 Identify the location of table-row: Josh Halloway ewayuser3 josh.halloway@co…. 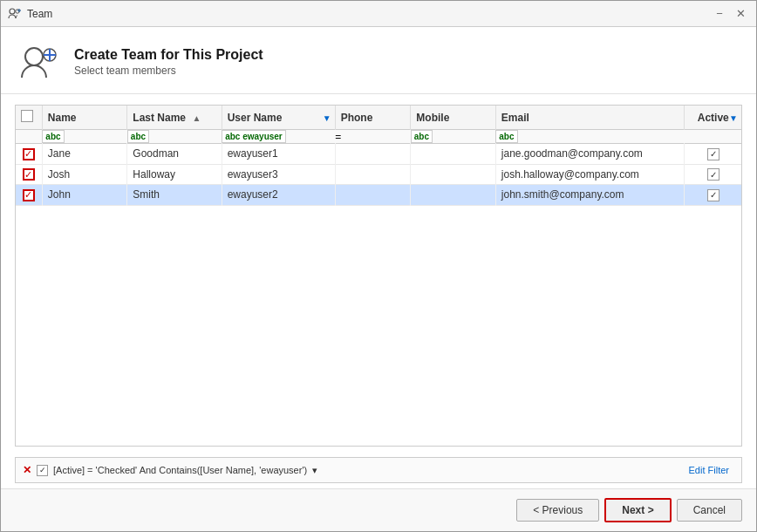
(378, 174).